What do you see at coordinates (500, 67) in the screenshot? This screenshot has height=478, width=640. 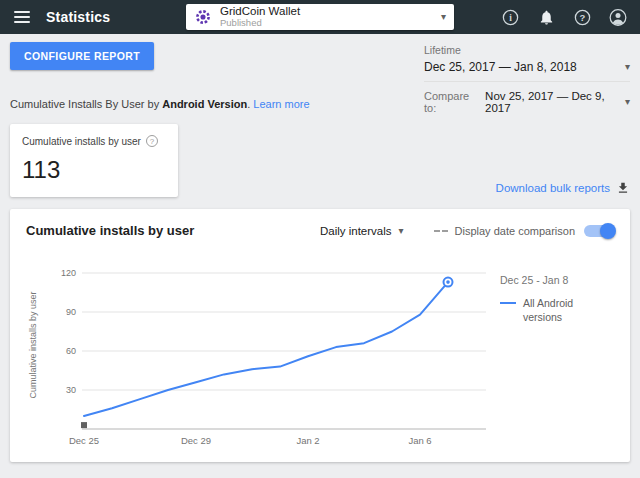 I see `date-range-value: Dec 25, 2017 — Jan 8, 2018` at bounding box center [500, 67].